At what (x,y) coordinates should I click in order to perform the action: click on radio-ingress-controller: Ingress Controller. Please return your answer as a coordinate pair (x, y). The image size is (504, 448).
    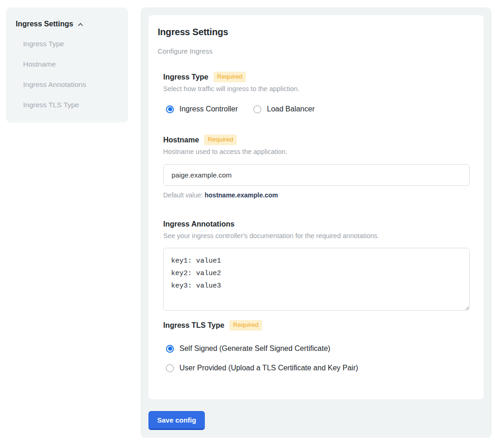
    Looking at the image, I should click on (202, 109).